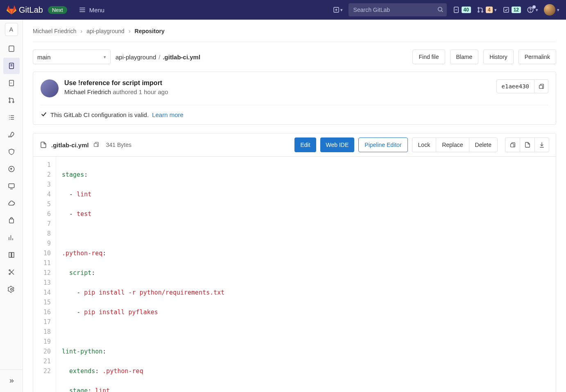 The width and height of the screenshot is (566, 392). I want to click on global-search, so click(398, 10).